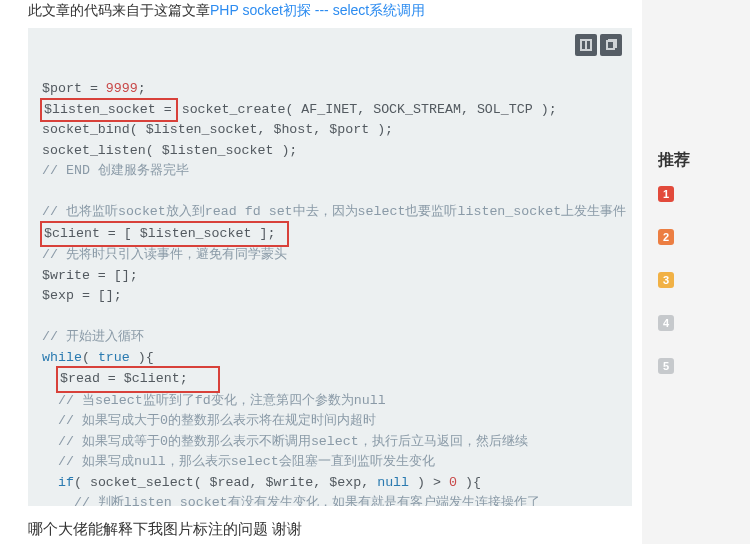  What do you see at coordinates (138, 380) in the screenshot?
I see `highlight-3: $read = $client;` at bounding box center [138, 380].